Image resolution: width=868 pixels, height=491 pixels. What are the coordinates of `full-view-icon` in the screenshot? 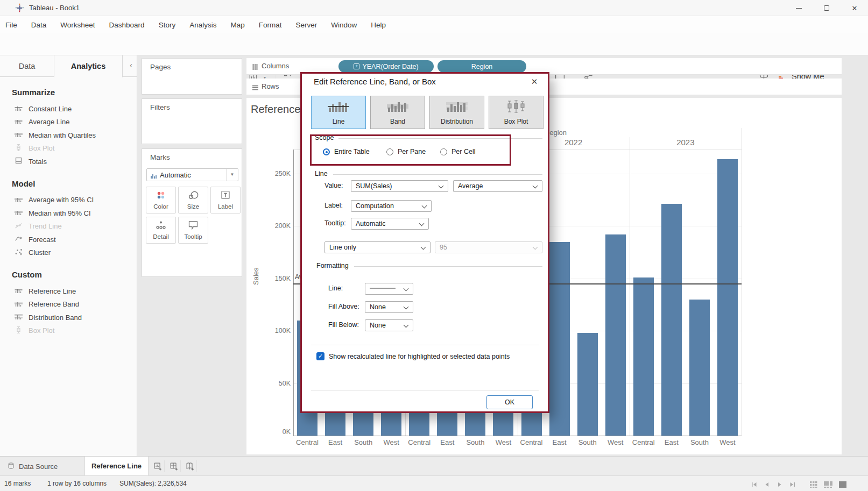 It's located at (843, 485).